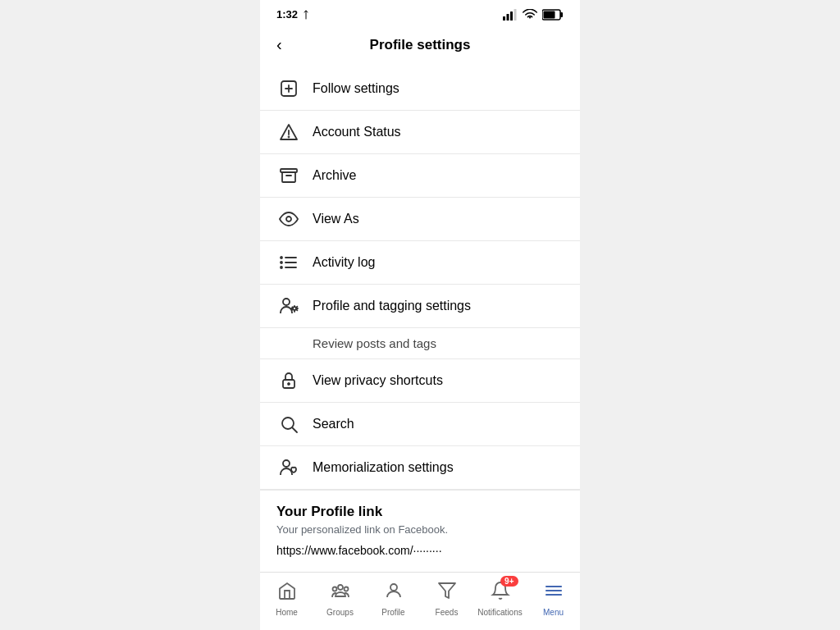 This screenshot has width=840, height=630. Describe the element at coordinates (333, 424) in the screenshot. I see `search-label: Search` at that location.